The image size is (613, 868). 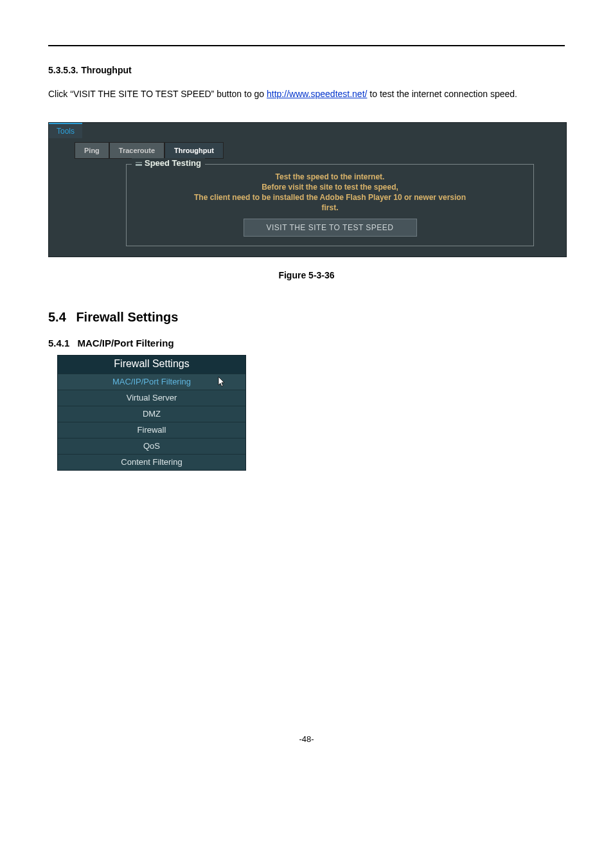 What do you see at coordinates (306, 275) in the screenshot?
I see `figure-caption: Figure 5-3-36` at bounding box center [306, 275].